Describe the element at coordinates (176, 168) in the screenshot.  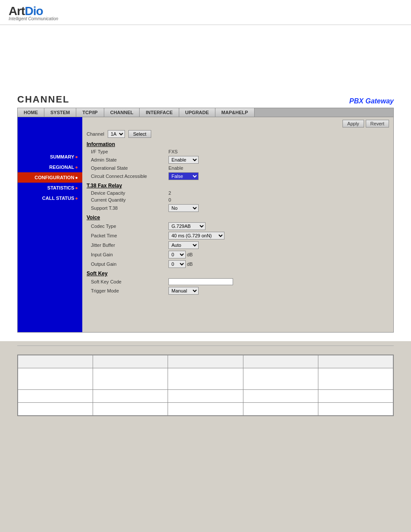
I see `opstate-value: Enable` at that location.